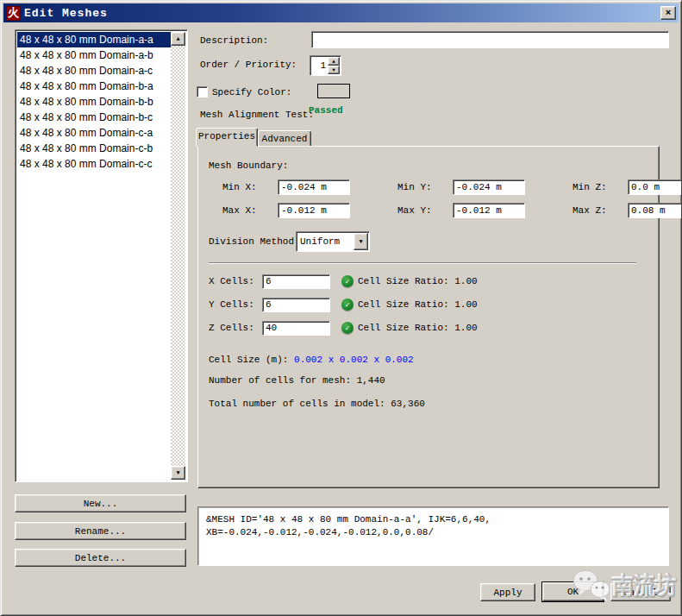  I want to click on tab-advanced: Advanced, so click(285, 138).